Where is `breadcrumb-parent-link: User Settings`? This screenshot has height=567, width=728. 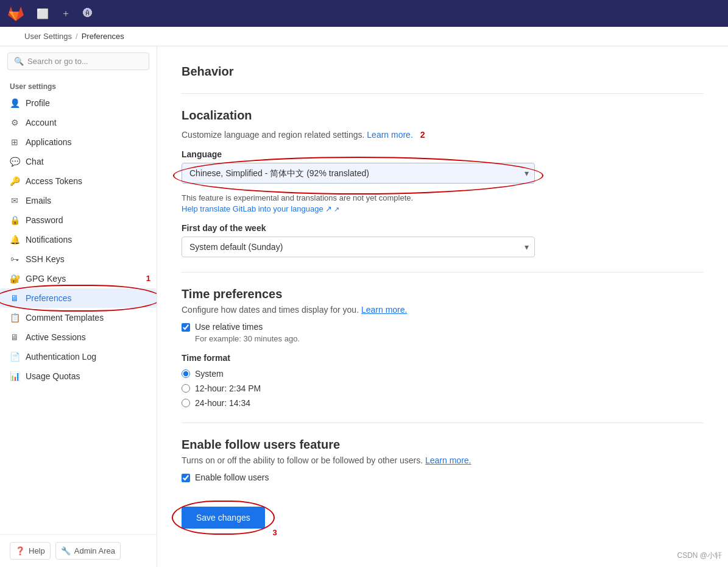
breadcrumb-parent-link: User Settings is located at coordinates (48, 37).